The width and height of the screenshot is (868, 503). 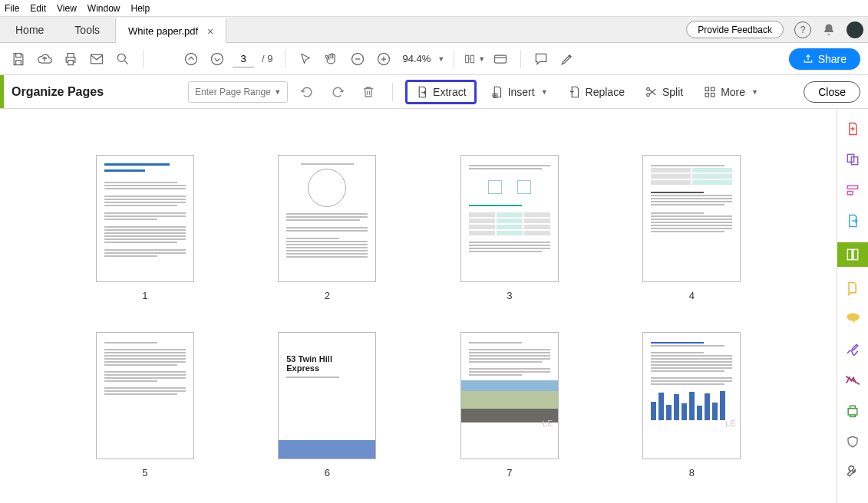 I want to click on page-number-1: 1, so click(x=144, y=296).